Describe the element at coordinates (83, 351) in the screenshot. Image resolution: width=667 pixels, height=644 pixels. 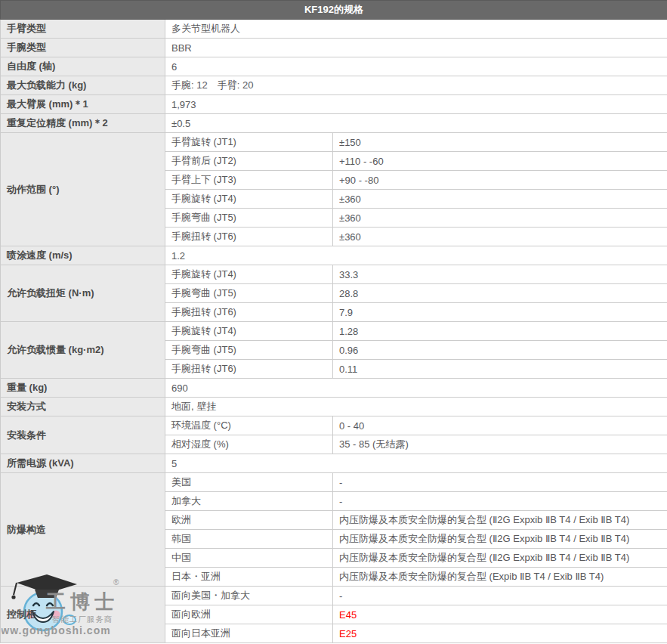
I see `row-label: 允许负载惯量 (kg·m2)` at that location.